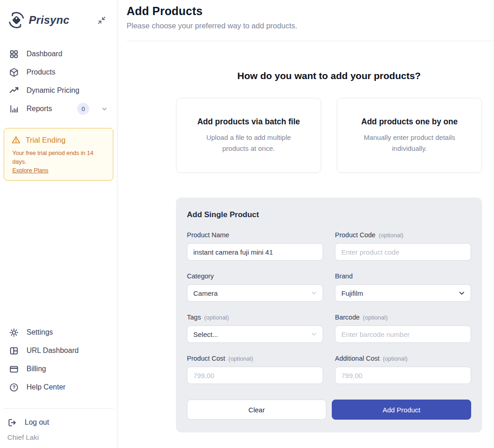 This screenshot has width=494, height=448. What do you see at coordinates (58, 155) in the screenshot?
I see `trial-ending-banner: Trial Ending Your free trial period ends…` at bounding box center [58, 155].